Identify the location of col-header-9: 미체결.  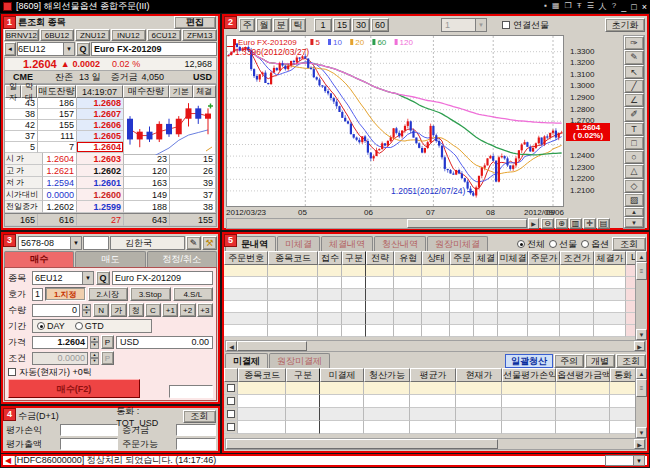
(513, 258).